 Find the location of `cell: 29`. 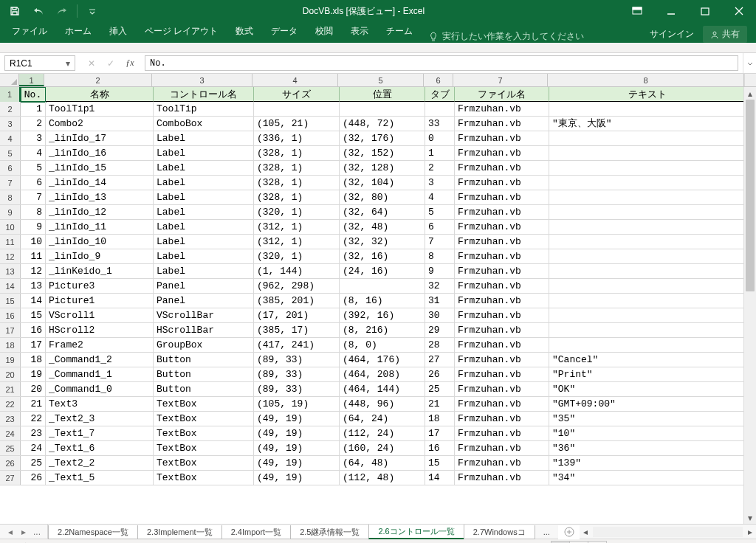

cell: 29 is located at coordinates (440, 331).